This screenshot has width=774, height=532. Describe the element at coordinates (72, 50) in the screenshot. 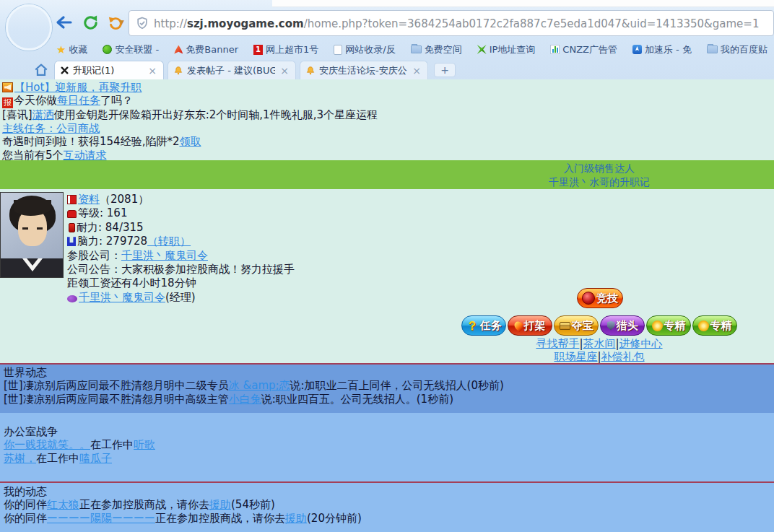

I see `bookmark-favorites: ★收藏` at that location.